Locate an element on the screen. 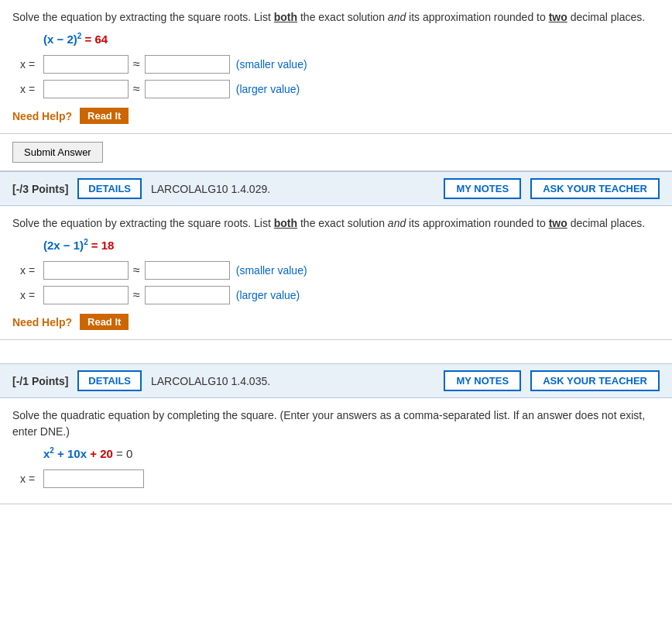 This screenshot has width=672, height=643. x-label-1a: x = is located at coordinates (32, 64).